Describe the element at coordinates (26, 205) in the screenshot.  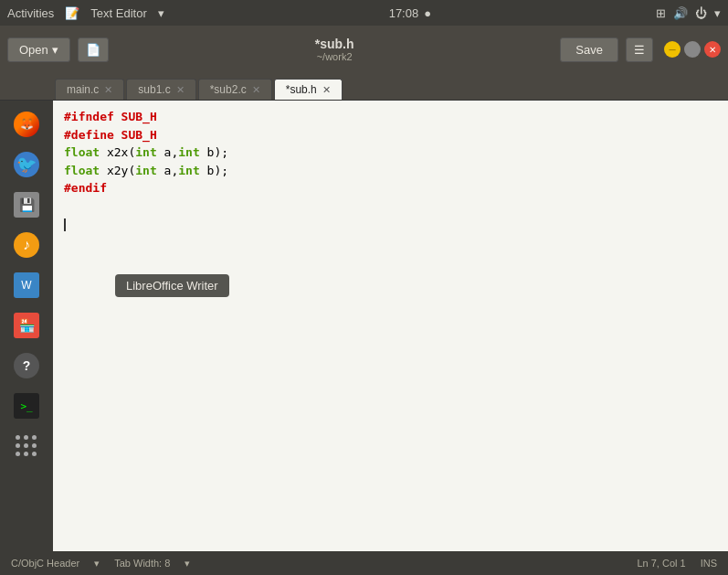
I see `sidebar-icon-files: 💾` at that location.